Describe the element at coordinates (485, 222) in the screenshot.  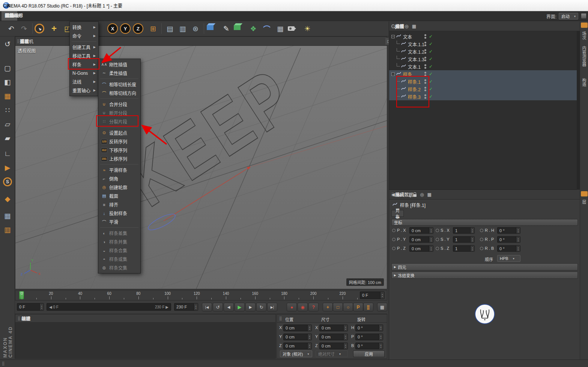
I see `coordinates-section-bar: 坐标` at that location.